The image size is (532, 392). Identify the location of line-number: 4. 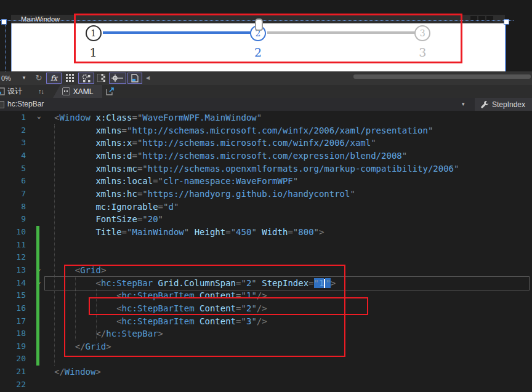
(13, 156).